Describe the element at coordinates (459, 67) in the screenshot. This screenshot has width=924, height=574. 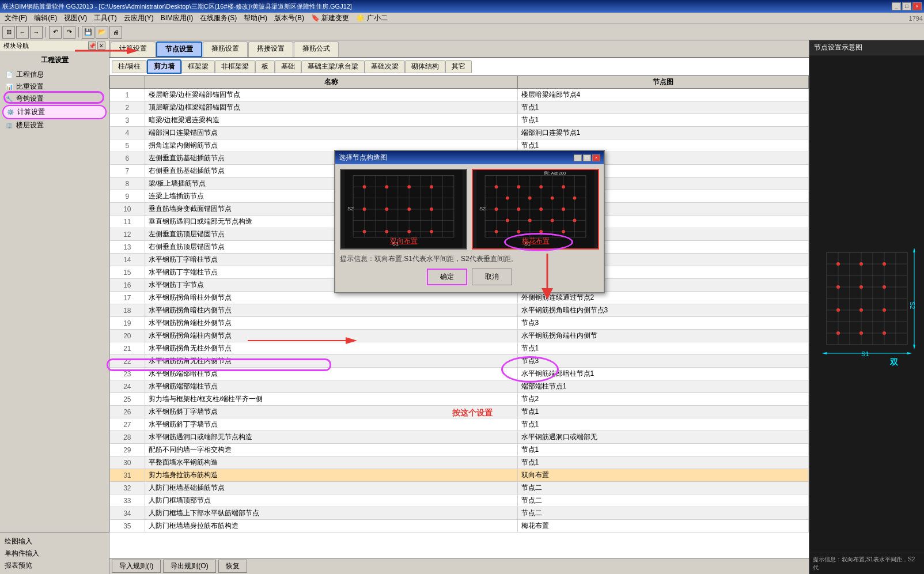
I see `subtab-other: 其它` at that location.